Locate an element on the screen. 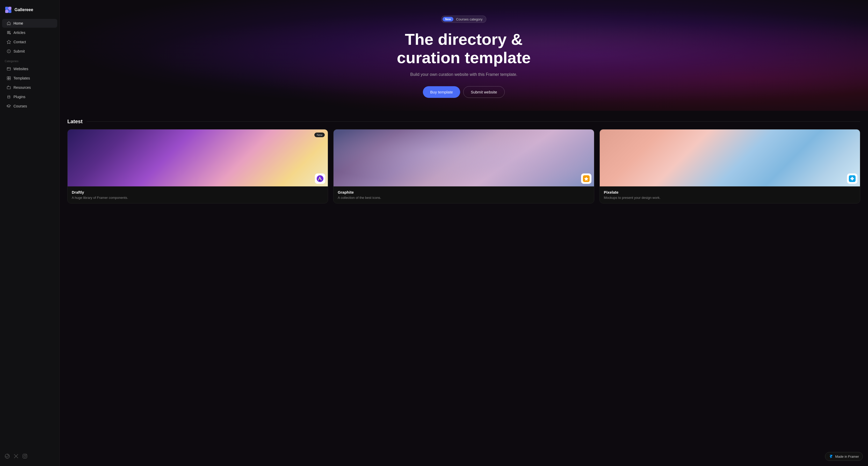  submit-icon is located at coordinates (9, 51).